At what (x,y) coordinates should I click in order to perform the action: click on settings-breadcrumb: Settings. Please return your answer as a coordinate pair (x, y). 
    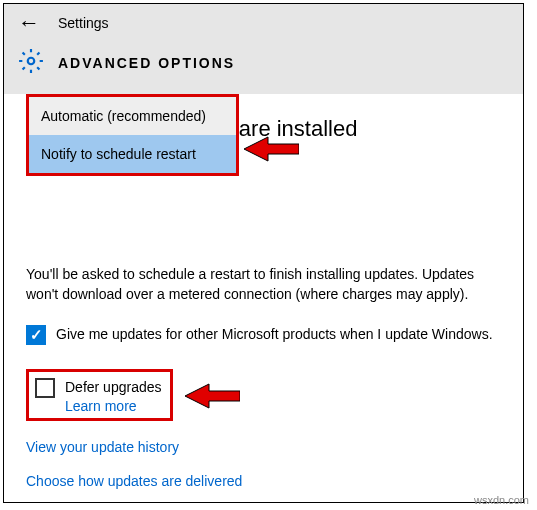
    Looking at the image, I should click on (84, 23).